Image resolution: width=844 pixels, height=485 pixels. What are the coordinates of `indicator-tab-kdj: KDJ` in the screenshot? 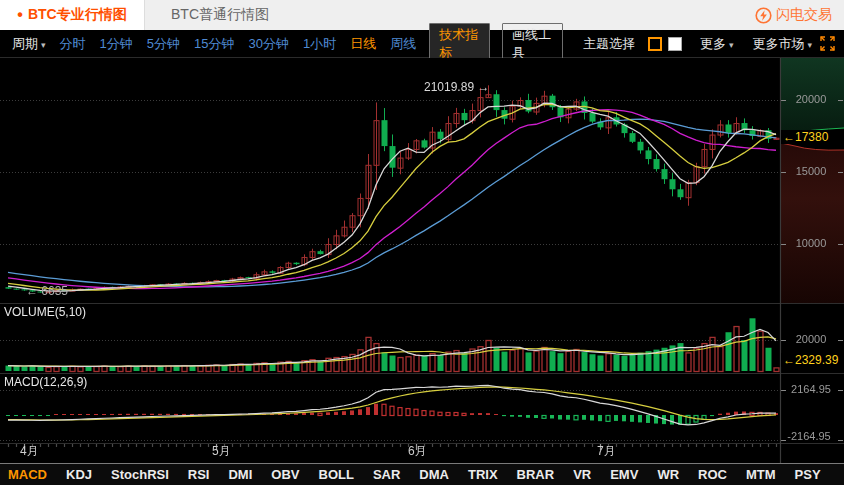 It's located at (79, 474).